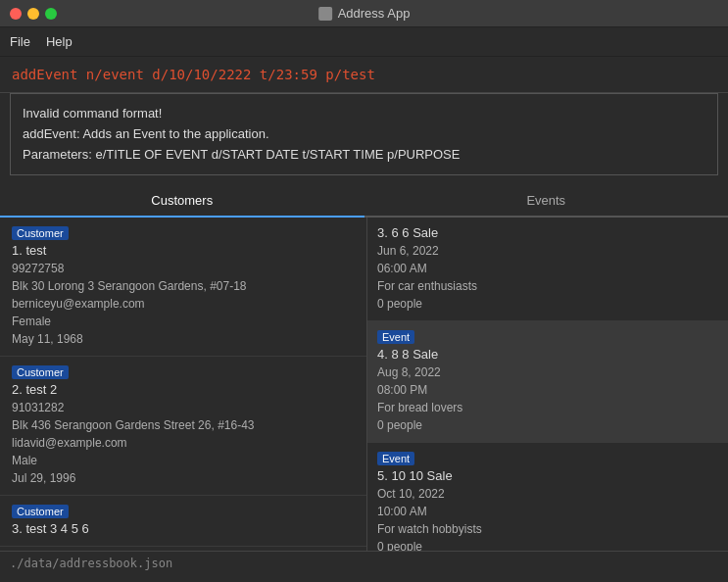  I want to click on maximize-button, so click(51, 14).